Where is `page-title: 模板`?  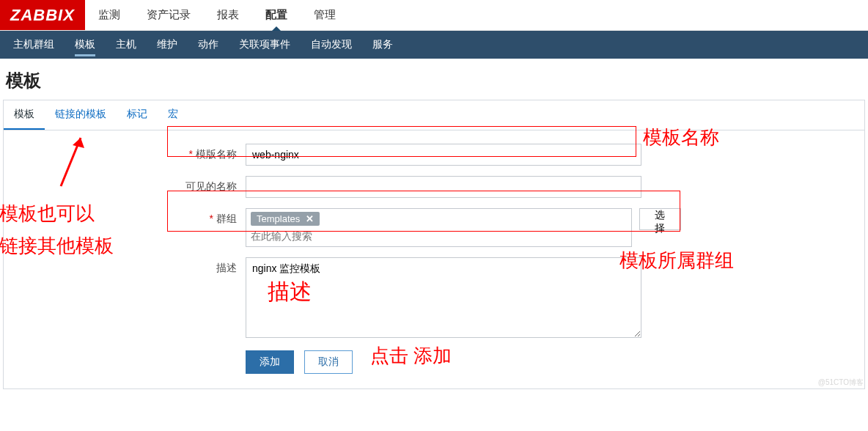
page-title: 模板 is located at coordinates (434, 79).